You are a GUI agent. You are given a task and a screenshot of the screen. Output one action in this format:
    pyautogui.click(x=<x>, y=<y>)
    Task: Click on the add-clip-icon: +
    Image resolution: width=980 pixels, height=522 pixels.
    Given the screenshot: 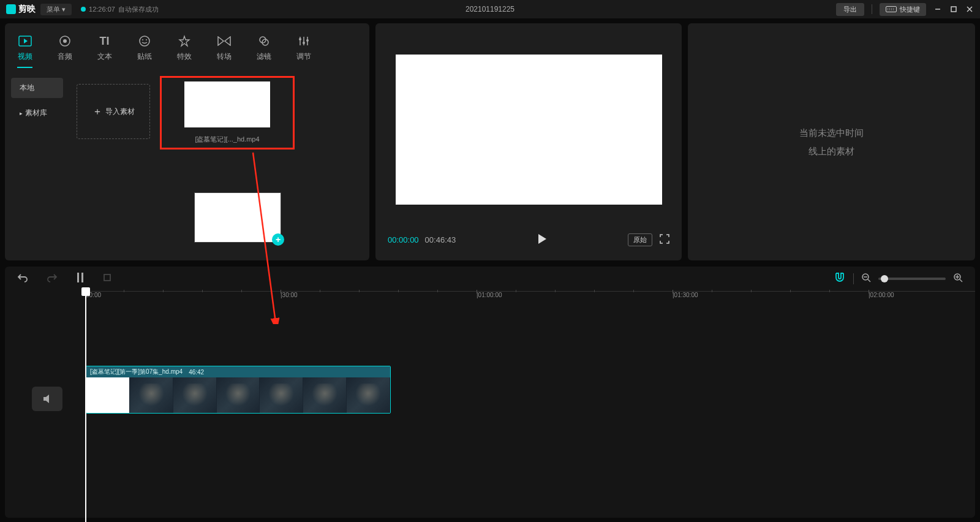 What is the action you would take?
    pyautogui.click(x=278, y=240)
    